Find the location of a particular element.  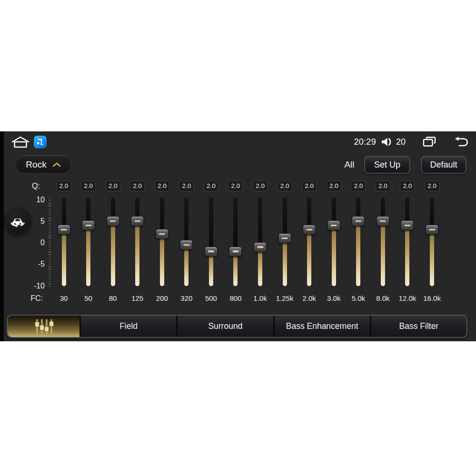

equalizer-sliders-icon is located at coordinates (44, 327).